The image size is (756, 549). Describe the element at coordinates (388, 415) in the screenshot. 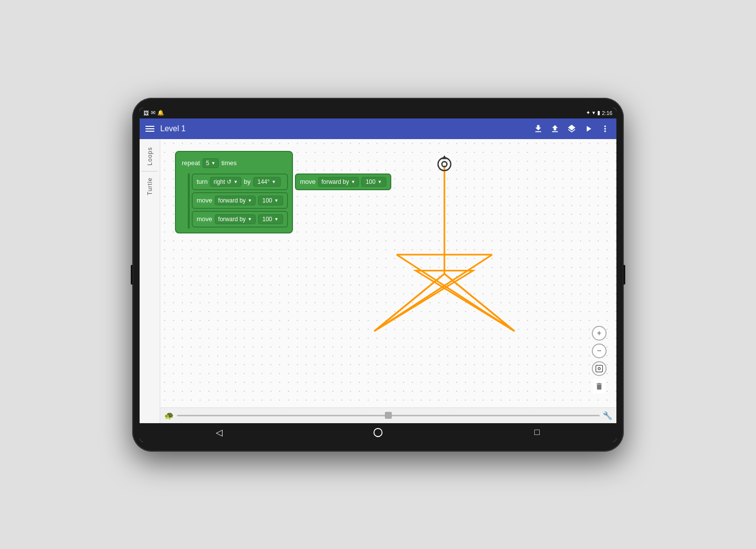

I see `bottom-slider-bar: 🐢 🔧` at that location.